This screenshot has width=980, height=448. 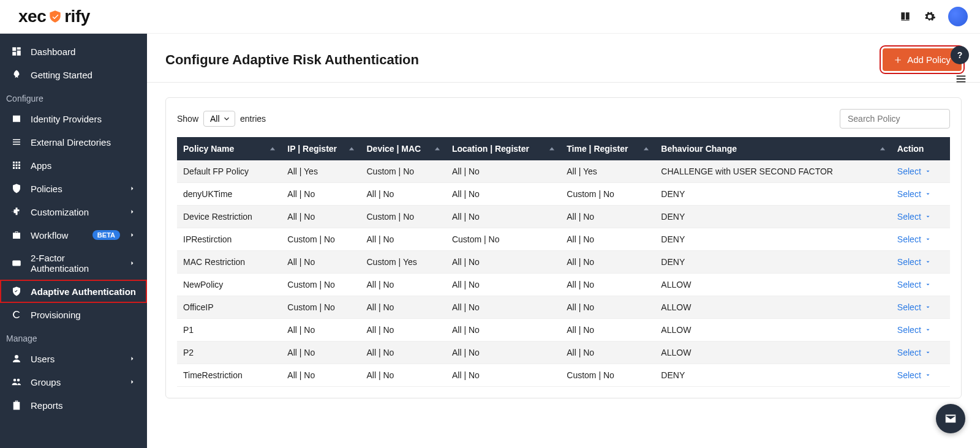 What do you see at coordinates (229, 149) in the screenshot?
I see `col-policy-name: Policy Name` at bounding box center [229, 149].